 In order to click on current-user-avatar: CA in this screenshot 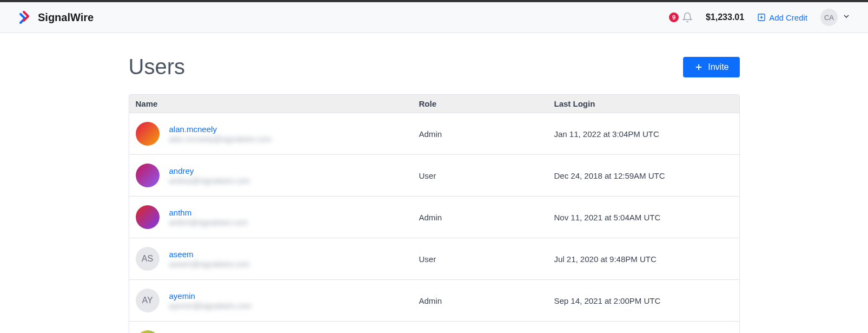, I will do `click(829, 17)`.